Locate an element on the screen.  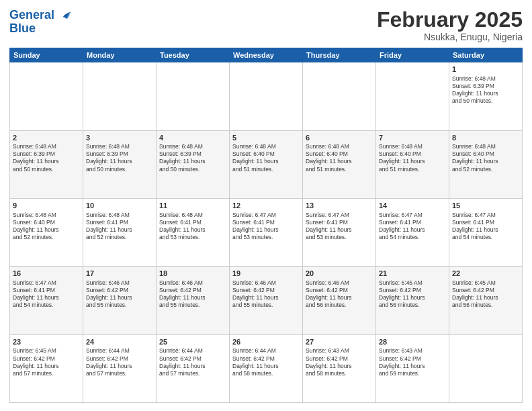
day-number: 5 is located at coordinates (266, 138).